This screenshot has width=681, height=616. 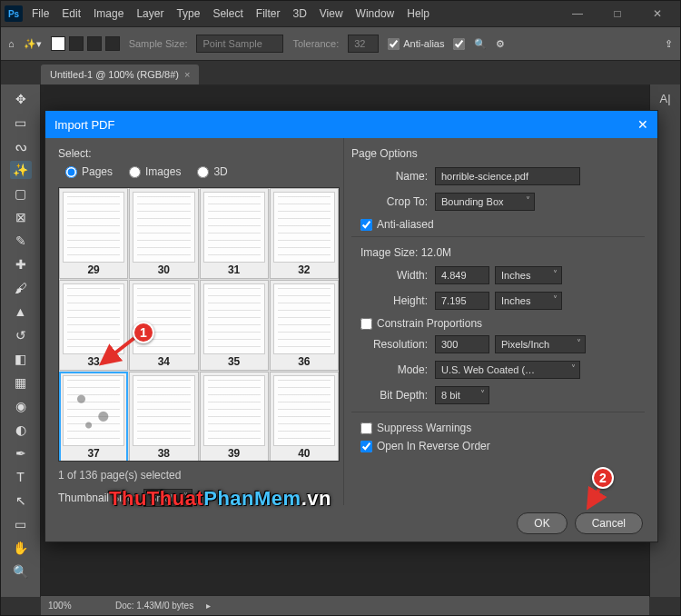 What do you see at coordinates (21, 477) in the screenshot?
I see `type-tool-icon: T` at bounding box center [21, 477].